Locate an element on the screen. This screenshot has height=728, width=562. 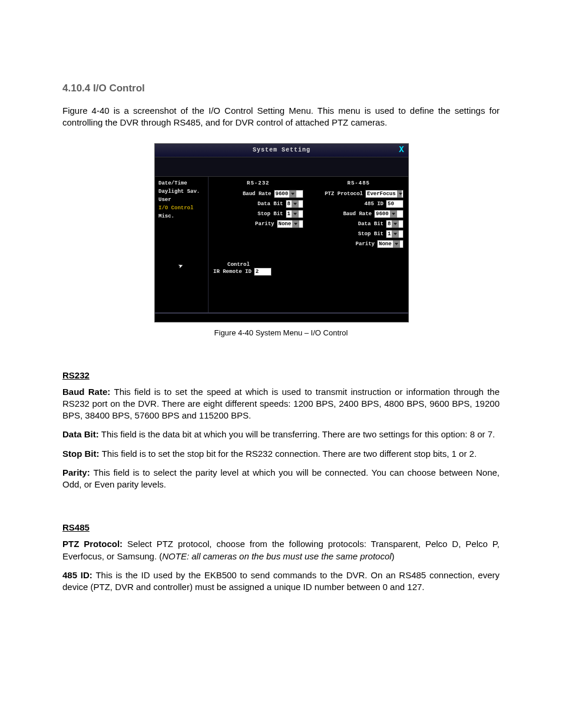
window-titlebar: System Setting X is located at coordinates (282, 151).